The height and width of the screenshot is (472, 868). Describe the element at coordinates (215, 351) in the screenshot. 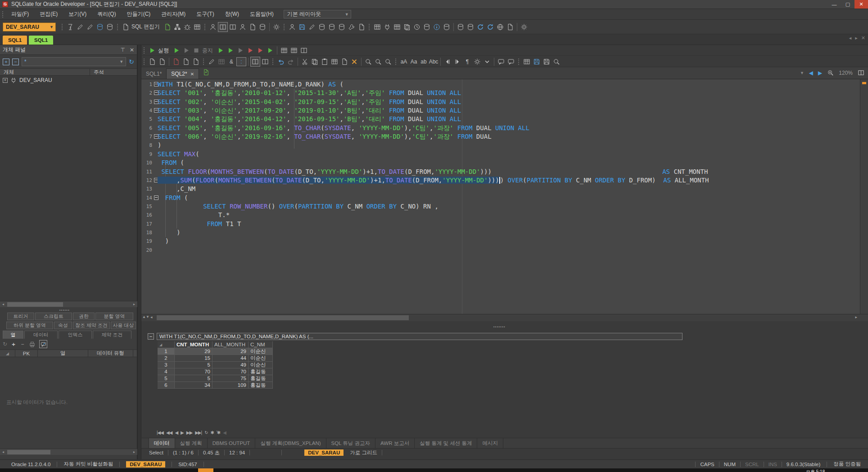

I see `grid-row-1: 12929이순신` at that location.